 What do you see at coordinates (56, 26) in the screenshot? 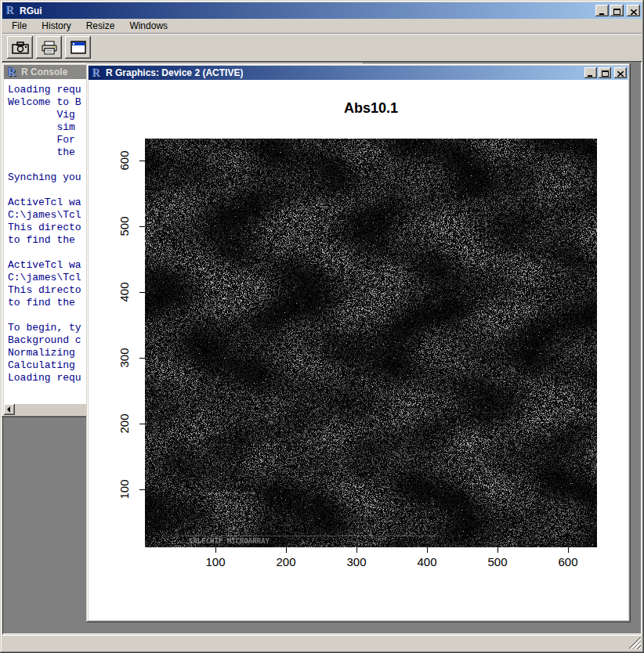
I see `menu-history: History` at bounding box center [56, 26].